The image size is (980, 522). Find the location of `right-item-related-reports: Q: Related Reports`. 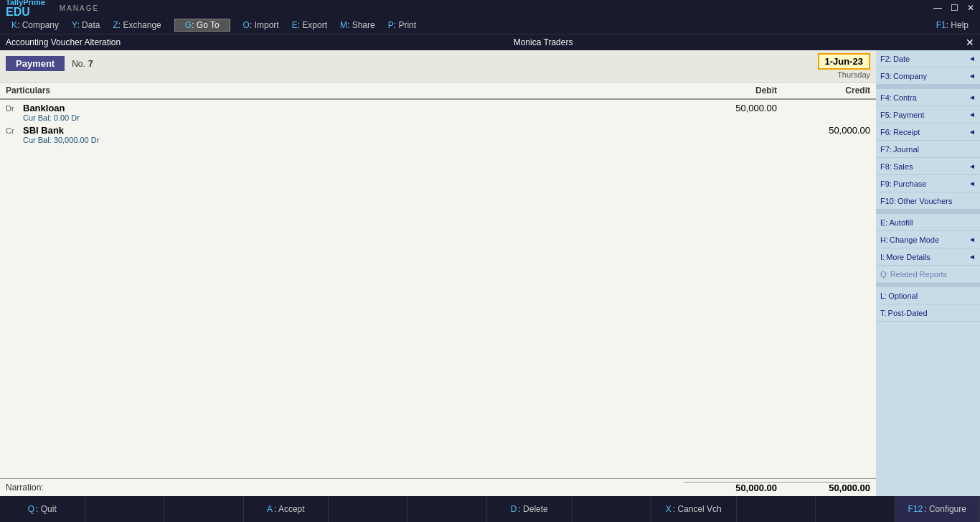

right-item-related-reports: Q: Related Reports is located at coordinates (928, 274).